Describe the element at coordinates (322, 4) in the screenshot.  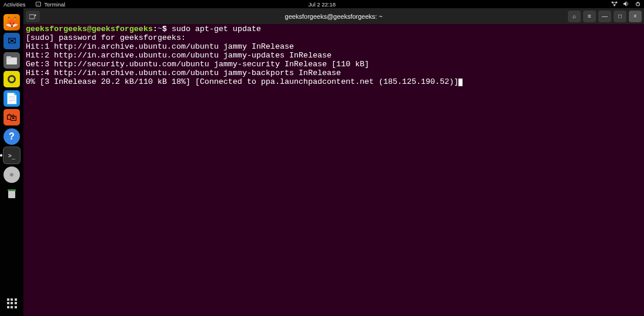
I see `system-topbar: Activities > Terminal Jul 2 22:18` at that location.